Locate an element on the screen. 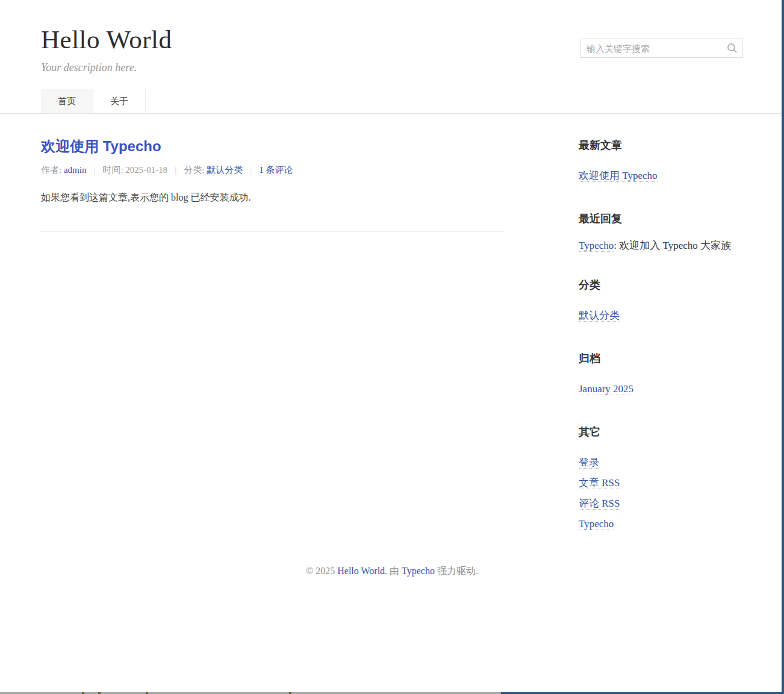 The width and height of the screenshot is (784, 694). site-footer: © 2025 Hello World. 由 Typecho 强力驱动. is located at coordinates (392, 571).